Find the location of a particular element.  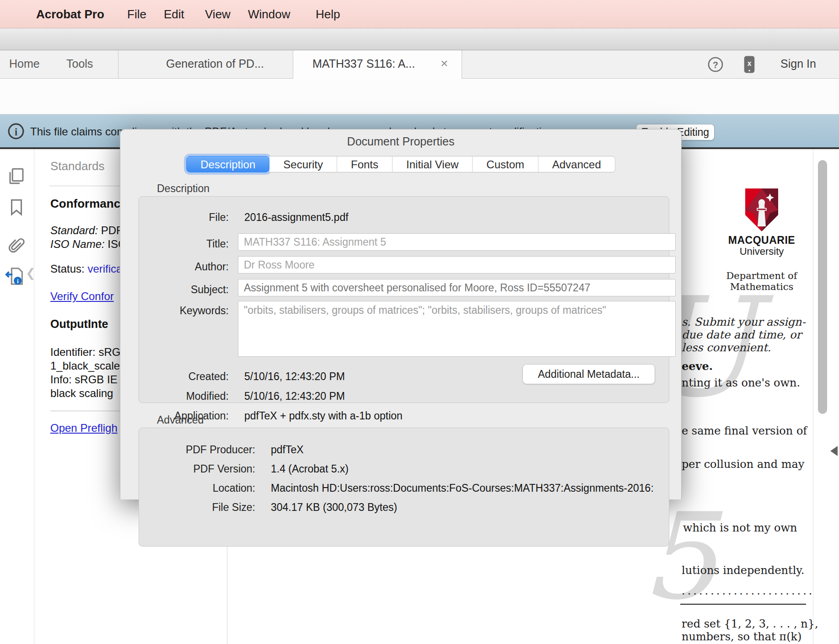

macquarie-shield-icon is located at coordinates (762, 210).